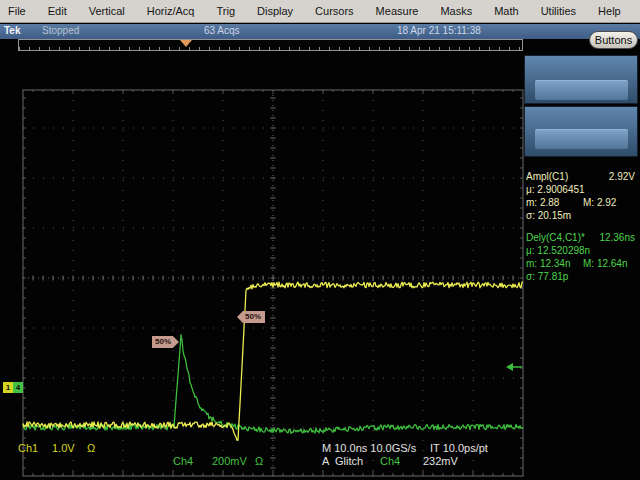  I want to click on ch4-ground-badge: 4, so click(18, 388).